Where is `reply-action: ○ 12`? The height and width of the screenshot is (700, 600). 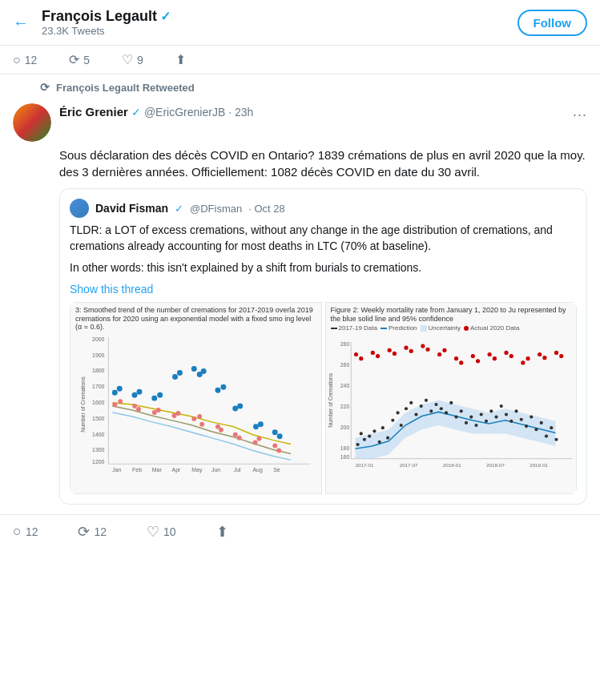 reply-action: ○ 12 is located at coordinates (25, 59).